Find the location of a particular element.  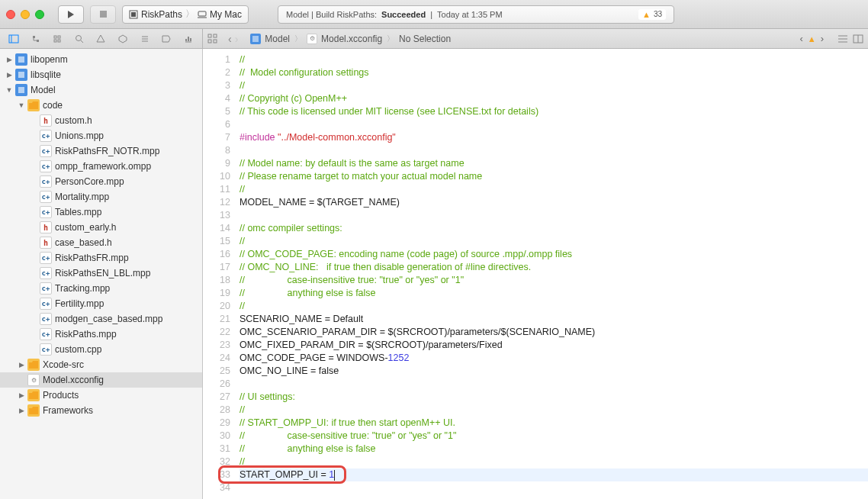

code-line: OMC_CODE_PAGE = WINDOWS-1252 is located at coordinates (554, 359).